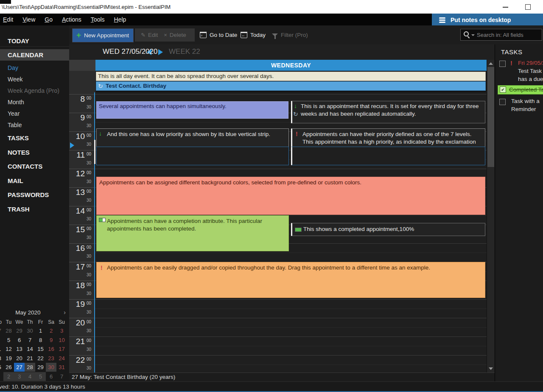 The width and height of the screenshot is (543, 392). I want to click on mini-day-cell: 26, so click(8, 367).